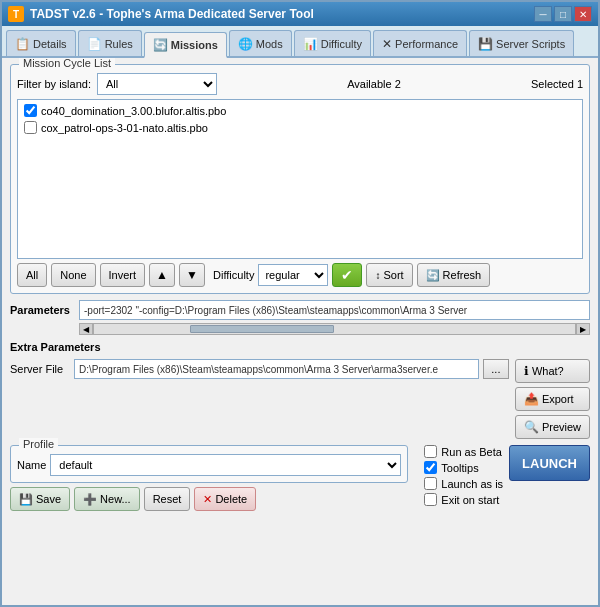 The width and height of the screenshot is (600, 607). What do you see at coordinates (552, 399) in the screenshot?
I see `export-button: 📤 Export` at bounding box center [552, 399].